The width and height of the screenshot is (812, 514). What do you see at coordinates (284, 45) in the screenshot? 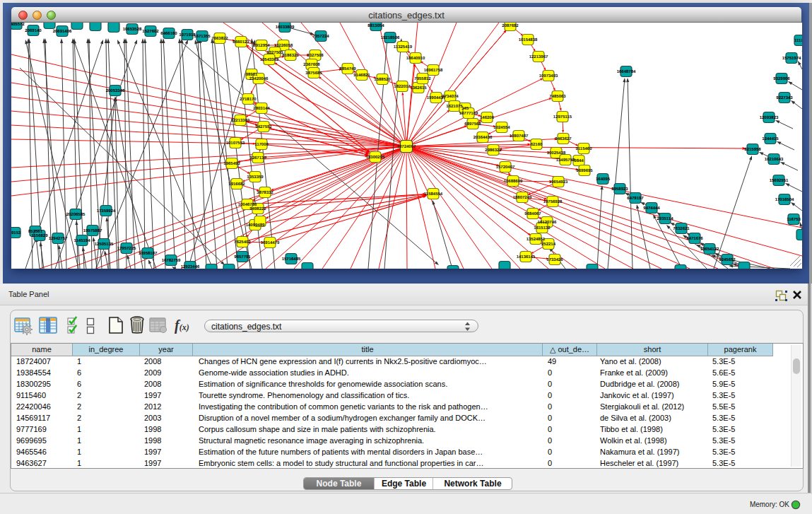
I see `svg-text: 13226058` at bounding box center [284, 45].